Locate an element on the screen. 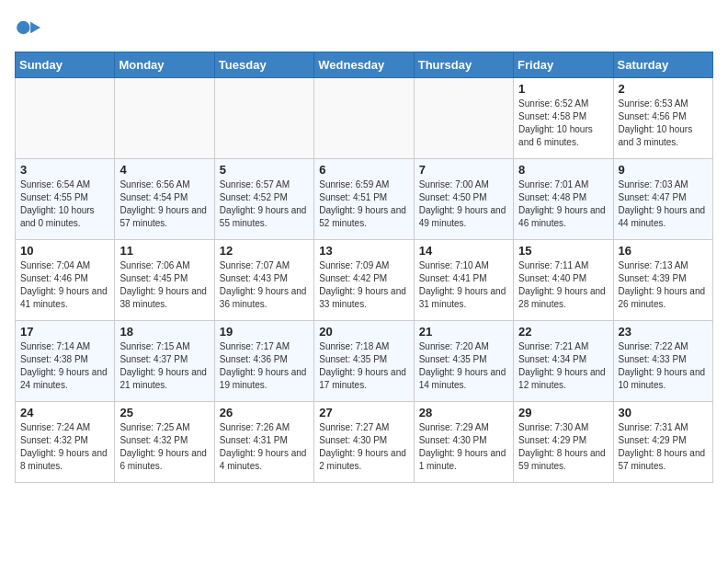 Image resolution: width=728 pixels, height=563 pixels. calendar-day-cell: 8Sunrise: 7:01 AM Sunset: 4:48 PM Daylig… is located at coordinates (563, 200).